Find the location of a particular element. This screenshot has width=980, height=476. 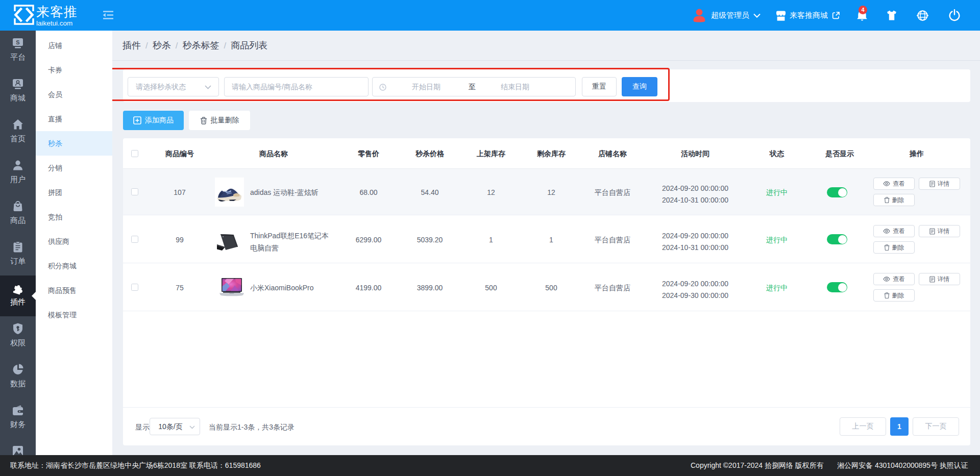

svg-text: 4 is located at coordinates (863, 10).